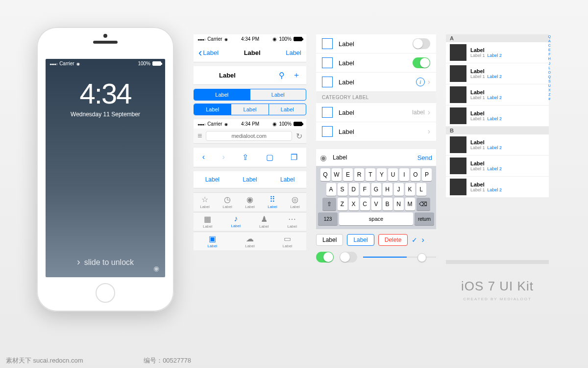  I want to click on shift-key: ⇧, so click(329, 204).